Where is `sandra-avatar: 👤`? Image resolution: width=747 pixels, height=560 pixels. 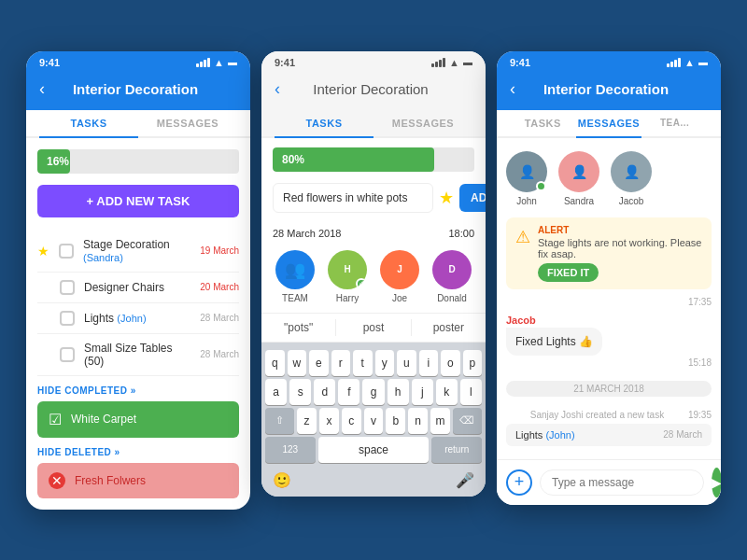 sandra-avatar: 👤 is located at coordinates (579, 172).